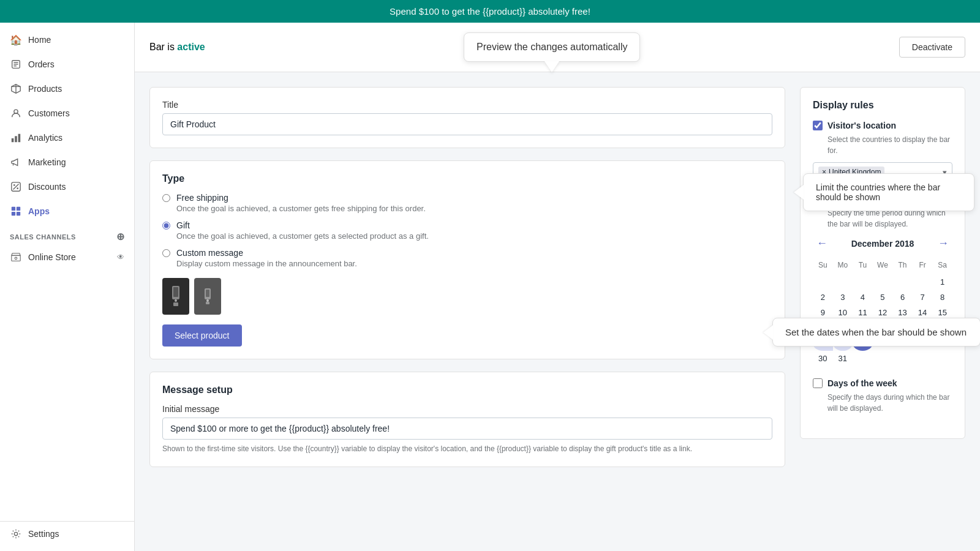  Describe the element at coordinates (67, 211) in the screenshot. I see `sidebar-item-apps: Apps` at that location.